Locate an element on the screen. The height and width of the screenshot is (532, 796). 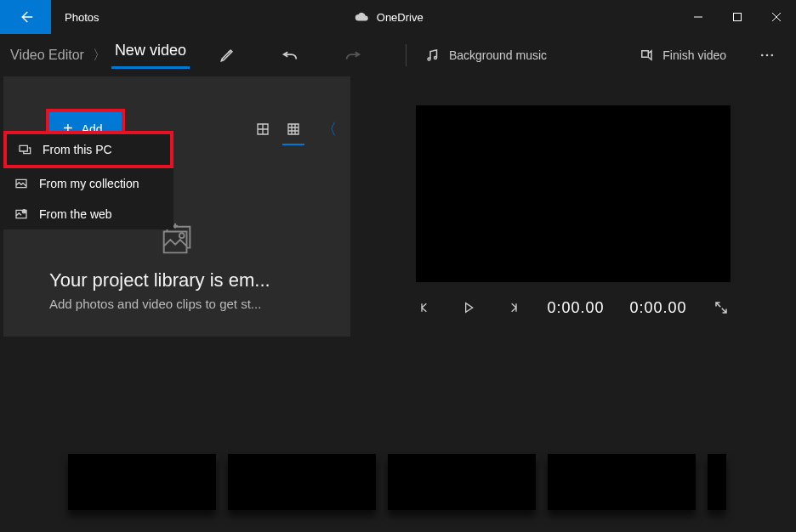
menu-from-this-pc-label: From this PC is located at coordinates (77, 150).